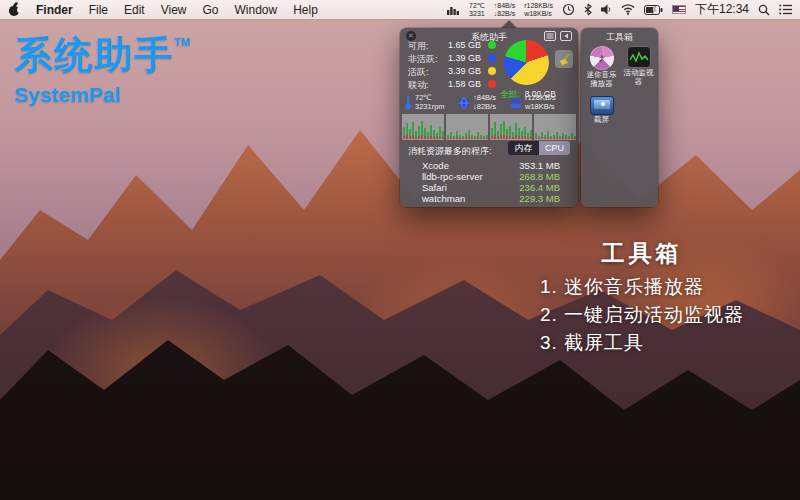 The height and width of the screenshot is (500, 800). What do you see at coordinates (588, 10) in the screenshot?
I see `bluetooth-icon` at bounding box center [588, 10].